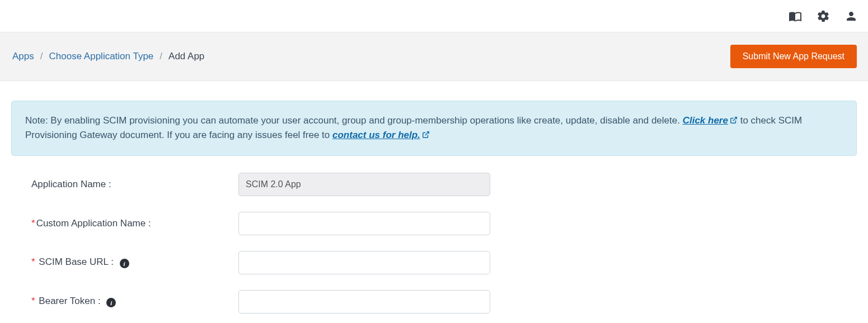 Image resolution: width=868 pixels, height=323 pixels. What do you see at coordinates (364, 302) in the screenshot?
I see `bearer-token-input` at bounding box center [364, 302].